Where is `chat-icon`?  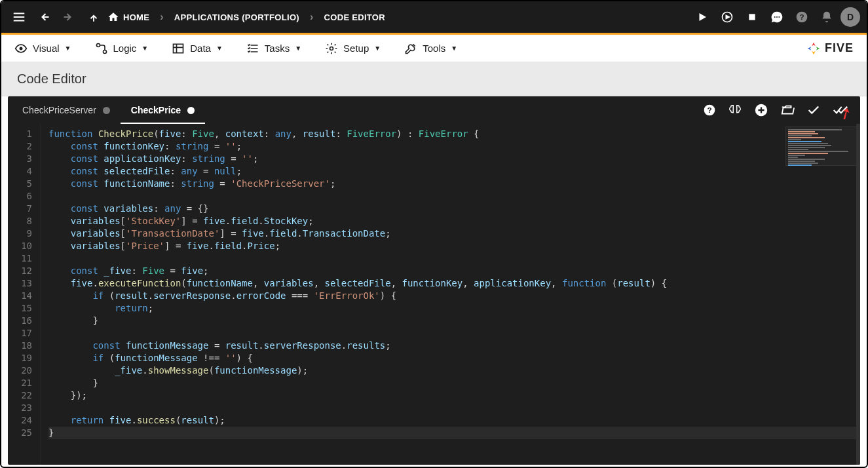 chat-icon is located at coordinates (777, 17).